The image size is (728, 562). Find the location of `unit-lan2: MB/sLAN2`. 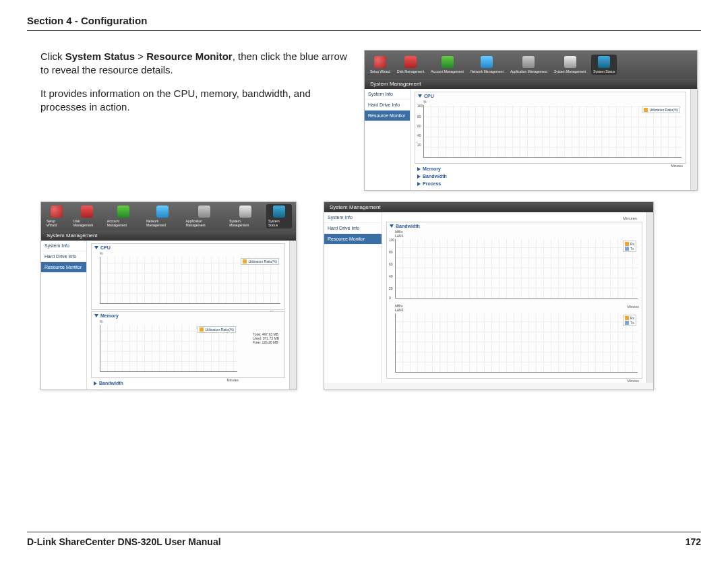

unit-lan2: MB/sLAN2 is located at coordinates (514, 308).